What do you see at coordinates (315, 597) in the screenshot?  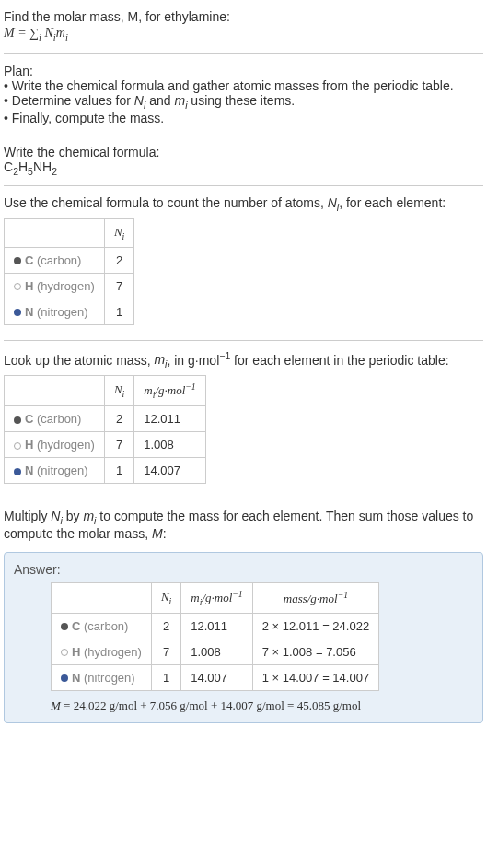 I see `header-mass: mass/g·mol−1` at bounding box center [315, 597].